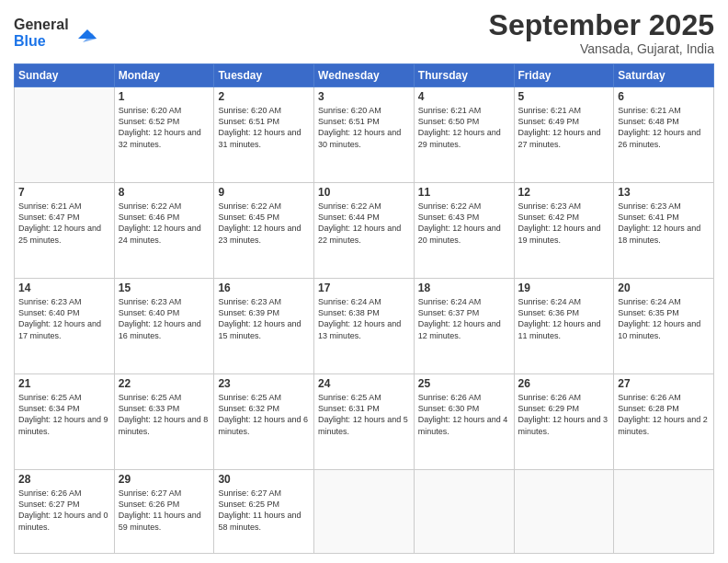 Image resolution: width=728 pixels, height=563 pixels. Describe the element at coordinates (463, 422) in the screenshot. I see `calendar-cell: 25Sunrise: 6:26 AMSunset: 6:30 PMDayligh…` at that location.